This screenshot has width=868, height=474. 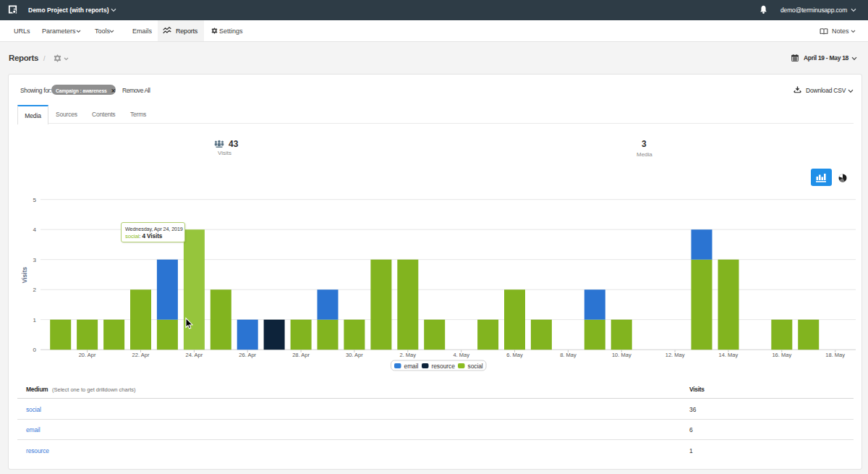 What do you see at coordinates (35, 289) in the screenshot?
I see `svg-text: 2` at bounding box center [35, 289].